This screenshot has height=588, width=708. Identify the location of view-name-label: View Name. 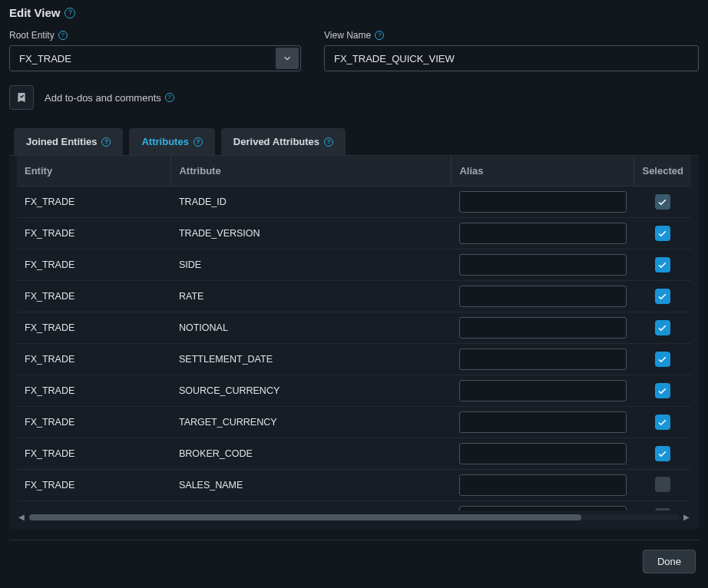
(347, 35).